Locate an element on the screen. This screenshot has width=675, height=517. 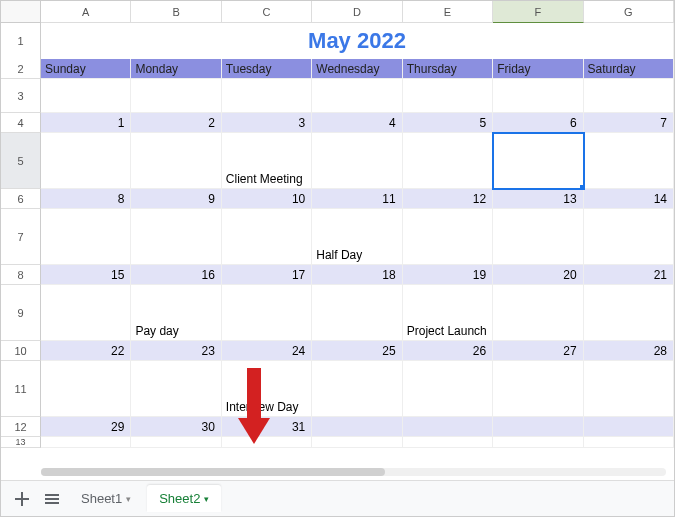
row-header-6: 6 is located at coordinates (21, 199).